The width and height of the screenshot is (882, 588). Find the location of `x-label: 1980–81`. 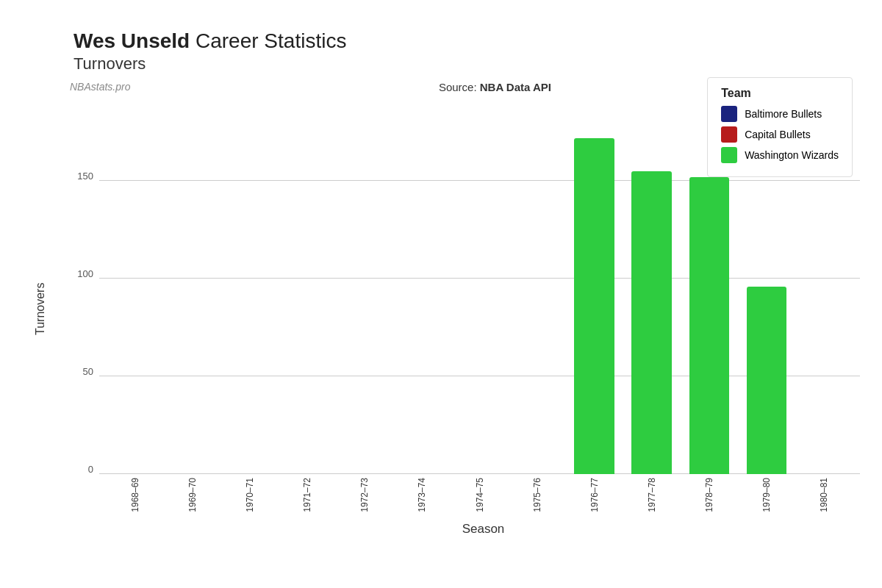

x-label: 1980–81 is located at coordinates (824, 495).